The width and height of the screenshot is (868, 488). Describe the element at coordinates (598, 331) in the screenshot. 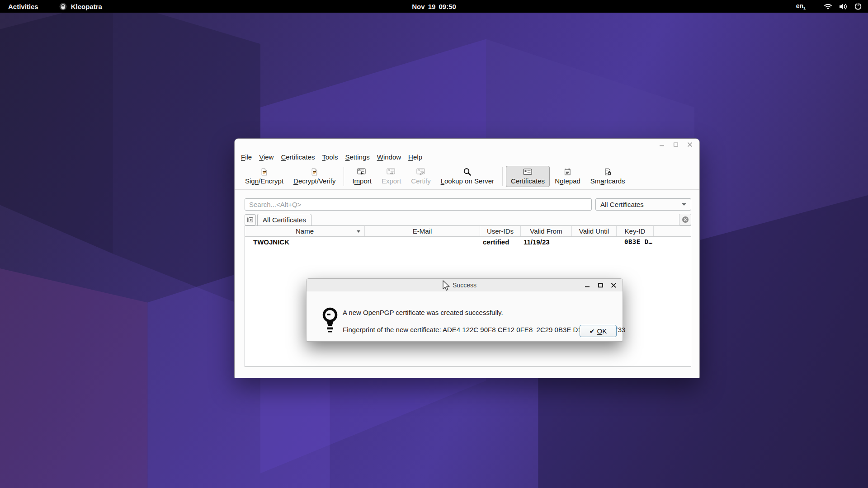

I see `ok-button: ✔ OK` at that location.